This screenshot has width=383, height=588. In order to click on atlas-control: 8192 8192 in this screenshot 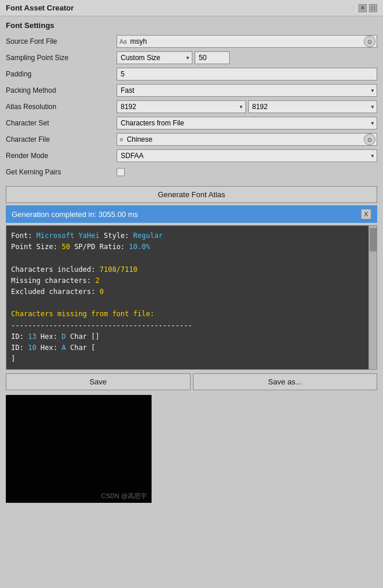, I will do `click(247, 107)`.